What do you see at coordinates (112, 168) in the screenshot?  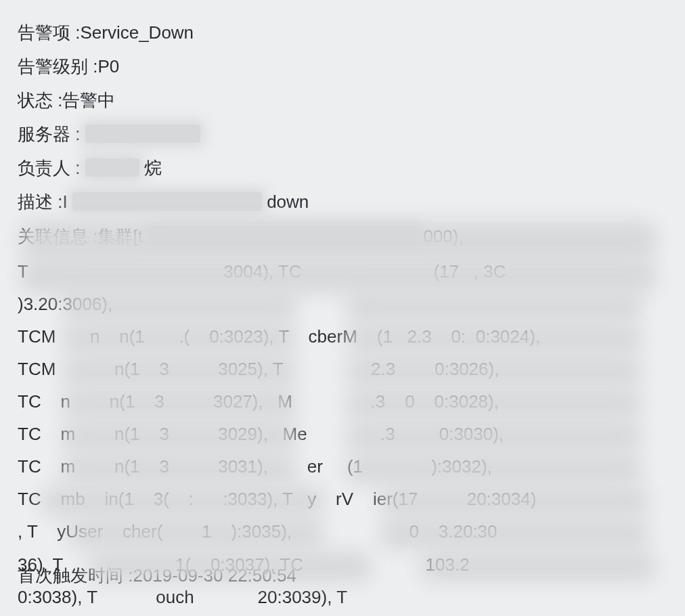 I see `redacted-owner` at bounding box center [112, 168].